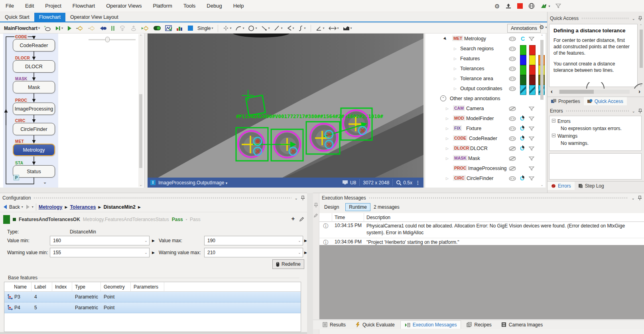 The width and height of the screenshot is (644, 334). What do you see at coordinates (169, 28) in the screenshot?
I see `chart-icon` at bounding box center [169, 28].